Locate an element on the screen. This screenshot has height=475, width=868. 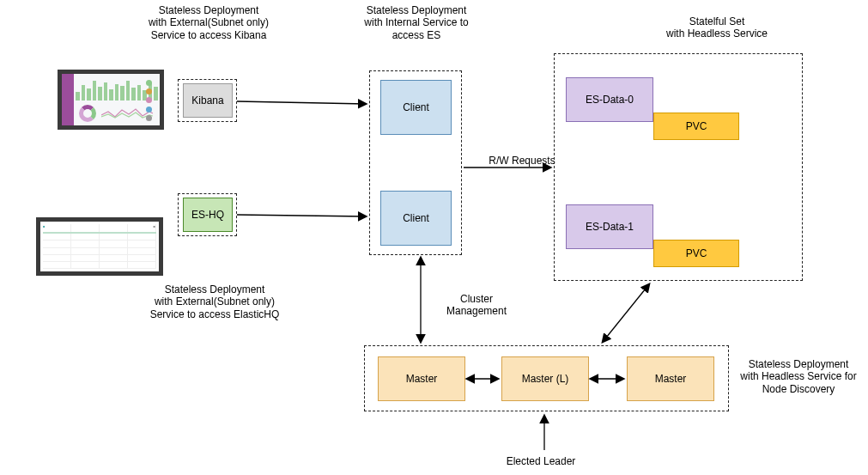
node-client-1: Client is located at coordinates (416, 107).